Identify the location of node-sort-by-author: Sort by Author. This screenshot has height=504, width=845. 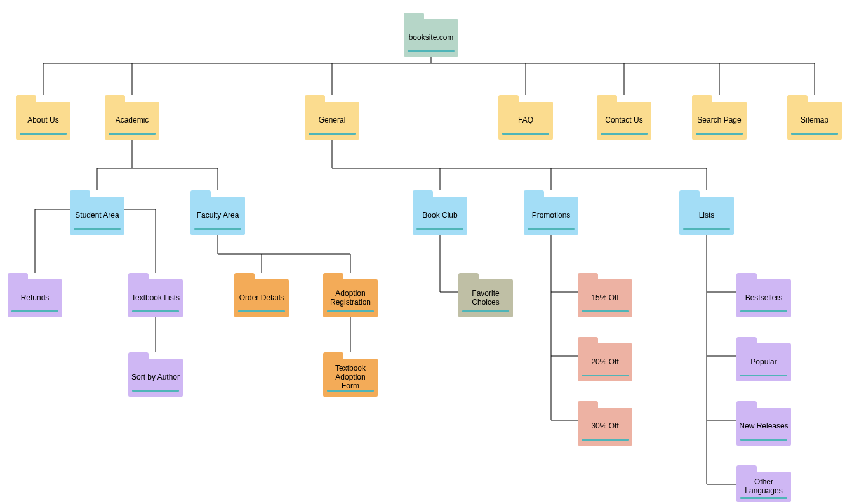
(156, 378).